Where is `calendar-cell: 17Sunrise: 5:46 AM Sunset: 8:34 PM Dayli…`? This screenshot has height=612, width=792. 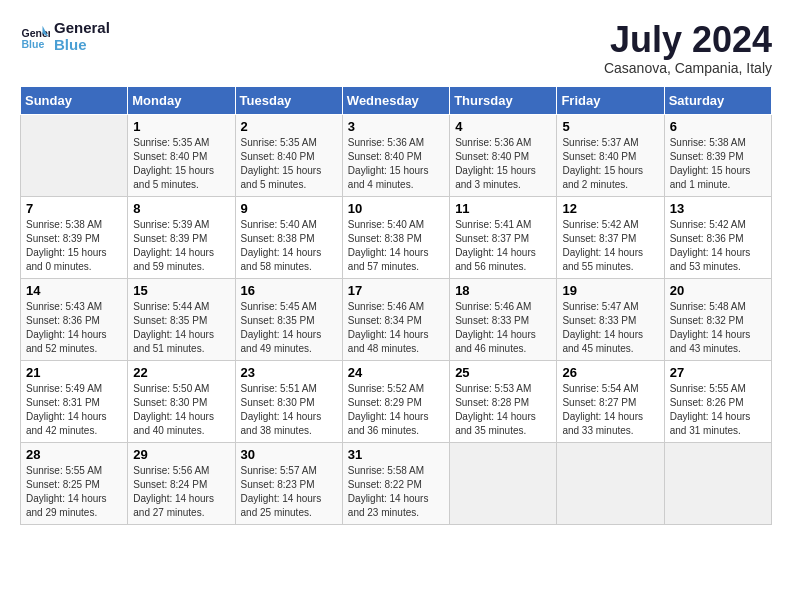 calendar-cell: 17Sunrise: 5:46 AM Sunset: 8:34 PM Dayli… is located at coordinates (396, 319).